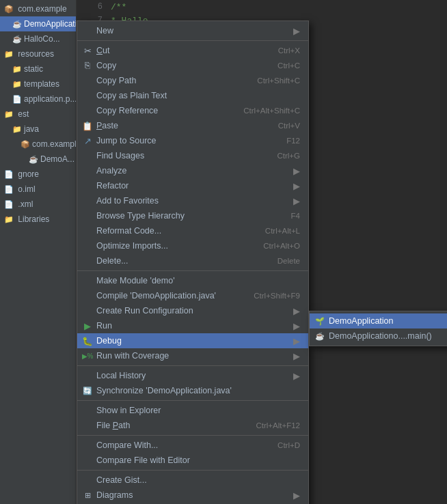 This screenshot has height=504, width=447. I want to click on sidebar-item-test: 📁 est, so click(38, 114).